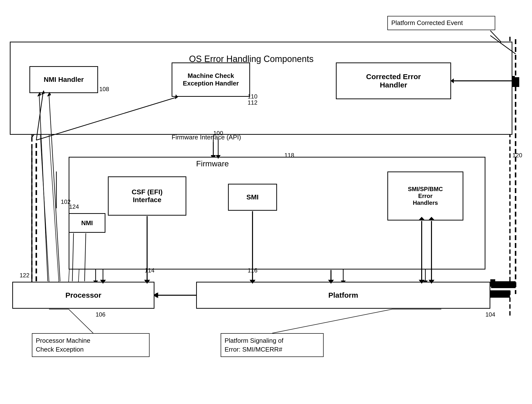 Image resolution: width=532 pixels, height=404 pixels. Describe the element at coordinates (490, 315) in the screenshot. I see `ref-104: 104` at that location.